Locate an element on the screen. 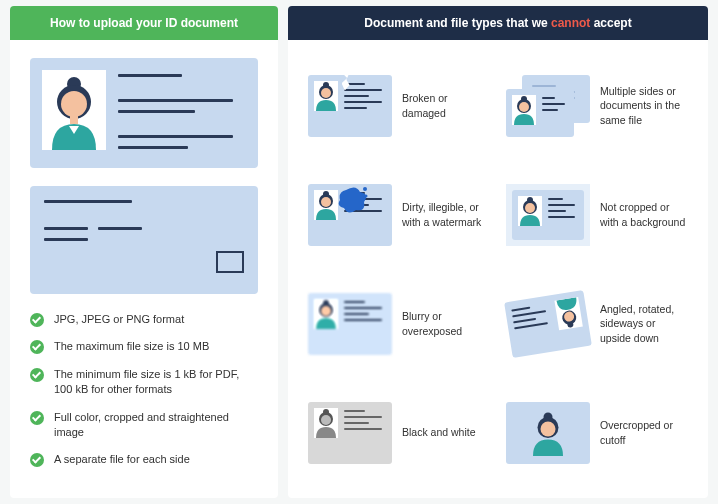  reject-label: Broken or damaged is located at coordinates (446, 105).